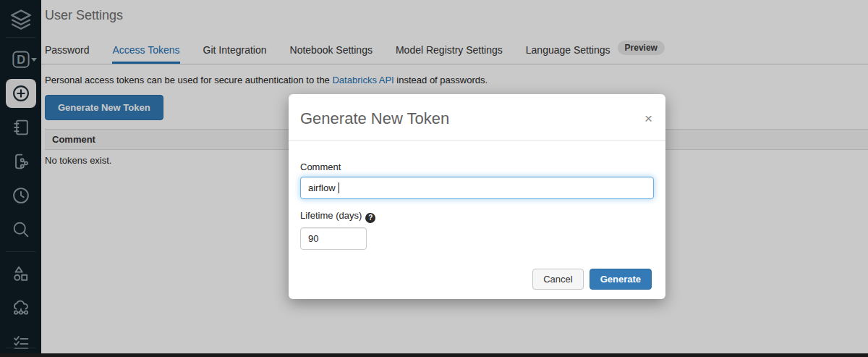 The image size is (868, 357). I want to click on modal-footer: Cancel Generate, so click(592, 280).